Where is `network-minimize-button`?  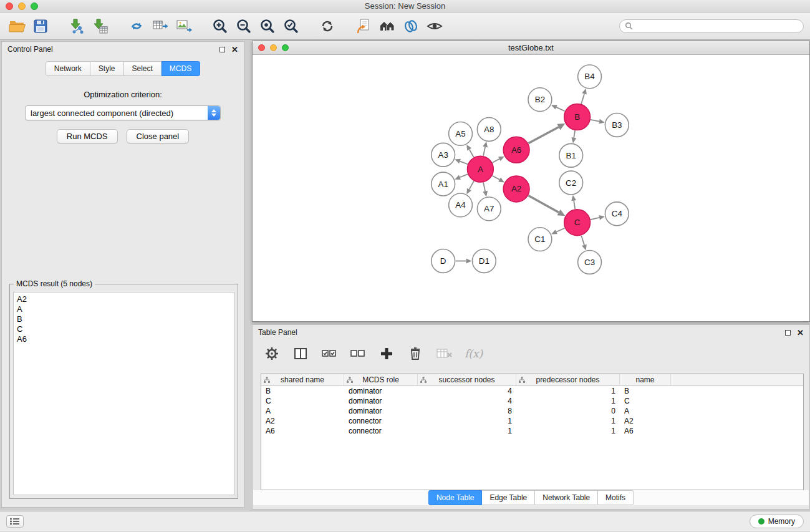
network-minimize-button is located at coordinates (273, 47).